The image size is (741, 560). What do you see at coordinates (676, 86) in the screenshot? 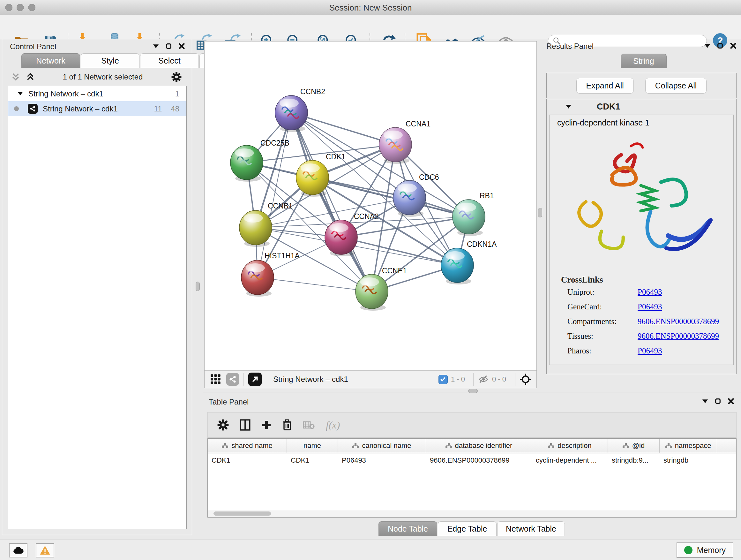
I see `collapse-all-button: Collapse All` at bounding box center [676, 86].